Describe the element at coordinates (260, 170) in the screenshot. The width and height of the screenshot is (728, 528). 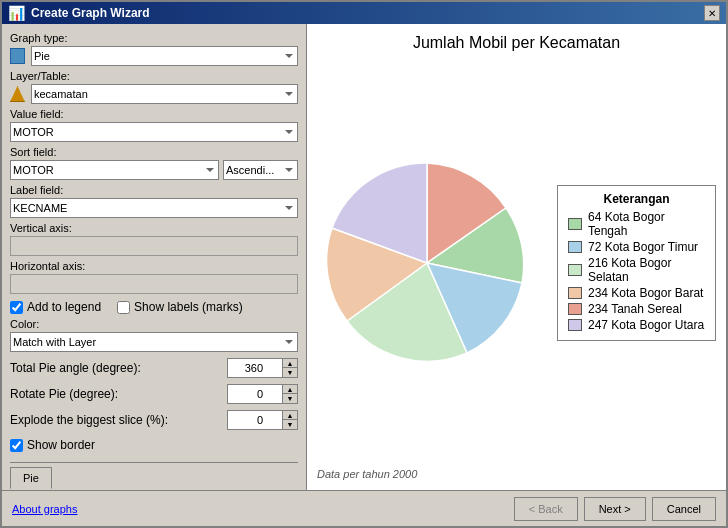
I see `sort-order-select: Ascendi...` at that location.